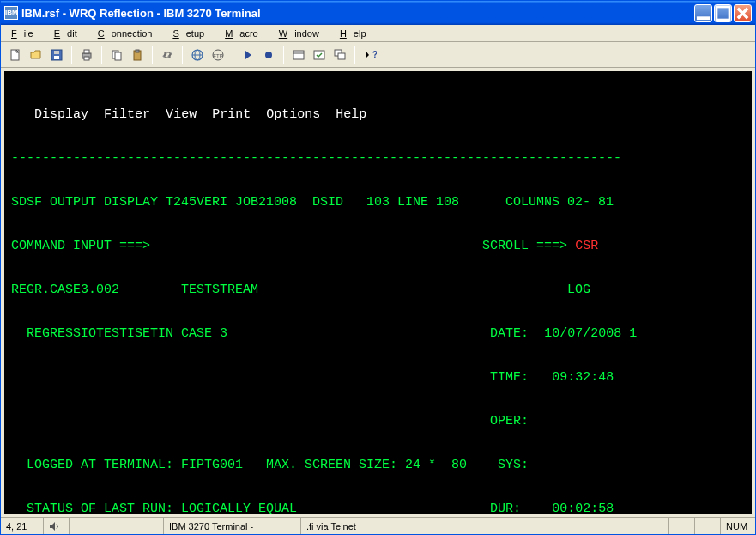 The image size is (756, 535). What do you see at coordinates (340, 55) in the screenshot?
I see `windows-icon` at bounding box center [340, 55].